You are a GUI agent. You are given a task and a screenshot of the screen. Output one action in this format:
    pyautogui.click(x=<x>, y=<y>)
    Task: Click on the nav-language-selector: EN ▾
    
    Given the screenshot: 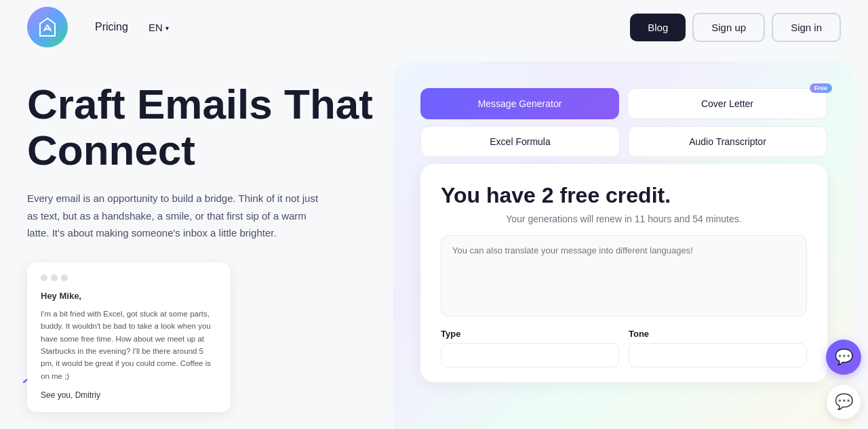 What is the action you would take?
    pyautogui.click(x=159, y=27)
    